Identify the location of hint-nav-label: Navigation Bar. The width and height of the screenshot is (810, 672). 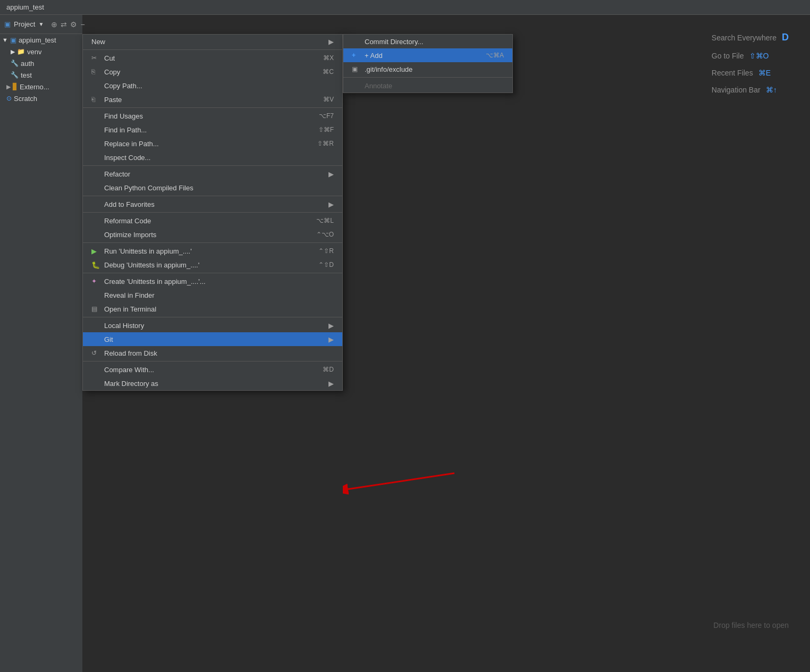
(736, 90).